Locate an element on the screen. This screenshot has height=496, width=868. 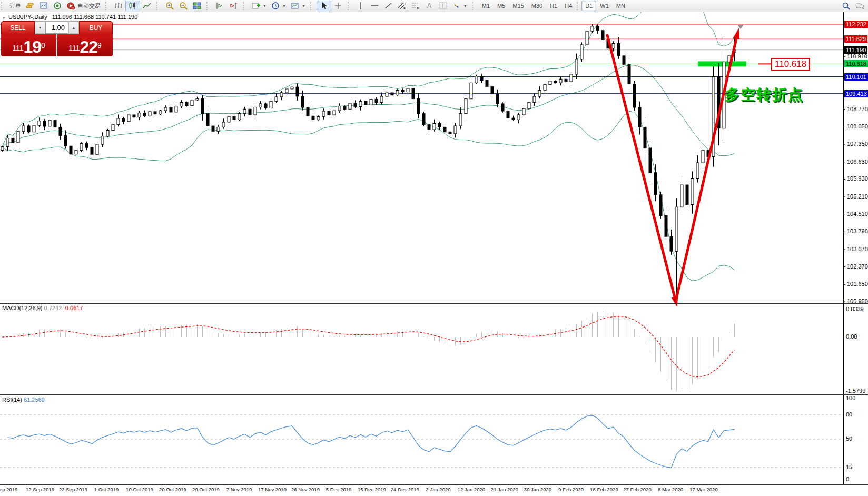
date-axis-label: 17 Nov 2019 is located at coordinates (272, 490).